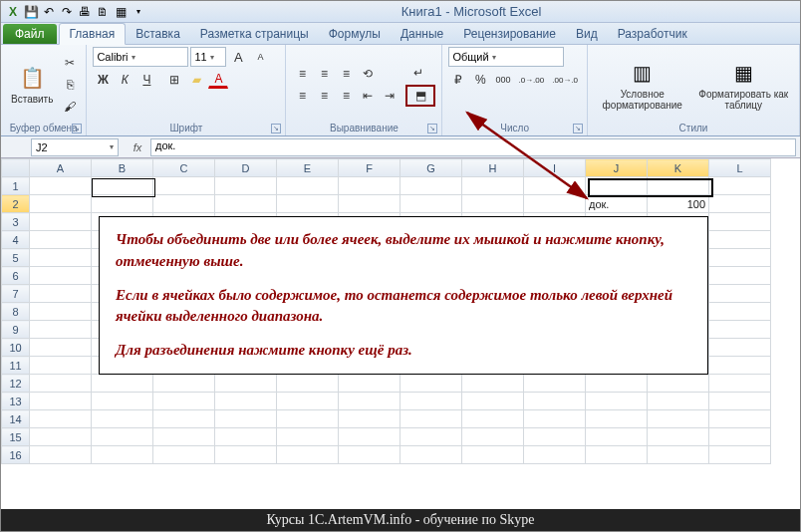 The width and height of the screenshot is (801, 532). Describe the element at coordinates (93, 34) in the screenshot. I see `tab-home: Главная` at that location.